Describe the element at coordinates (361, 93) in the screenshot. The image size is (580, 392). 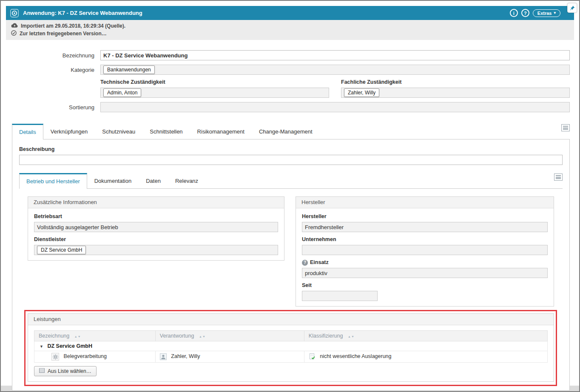
I see `fachliche-zustaendigkeit-chip: Zahler, Willy` at that location.